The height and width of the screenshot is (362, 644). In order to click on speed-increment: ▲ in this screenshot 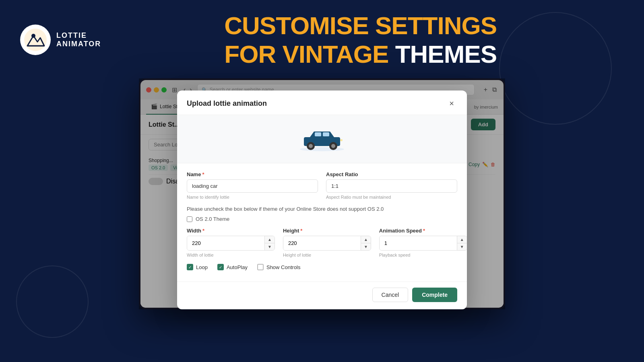, I will do `click(462, 240)`.